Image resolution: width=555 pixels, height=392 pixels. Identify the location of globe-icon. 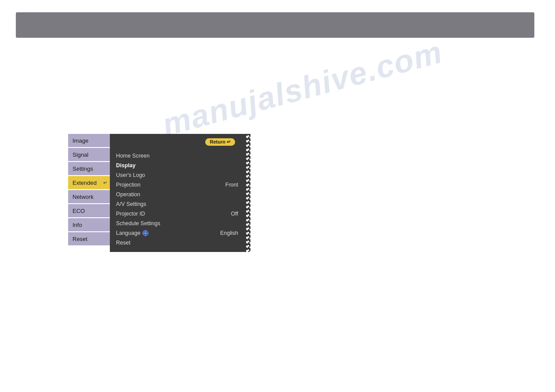
(145, 233).